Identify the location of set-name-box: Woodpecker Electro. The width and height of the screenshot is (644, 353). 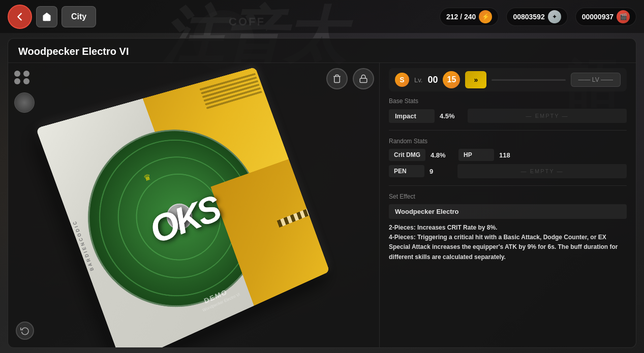
(508, 211).